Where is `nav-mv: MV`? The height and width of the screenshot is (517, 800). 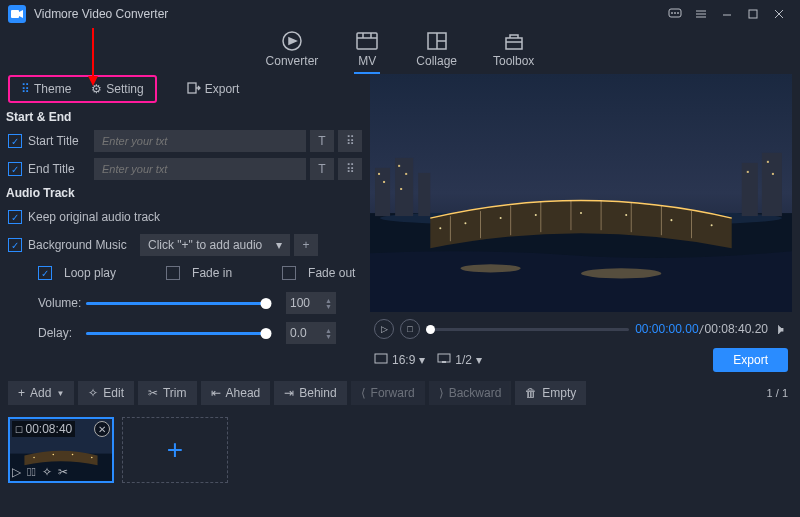 nav-mv: MV is located at coordinates (367, 52).